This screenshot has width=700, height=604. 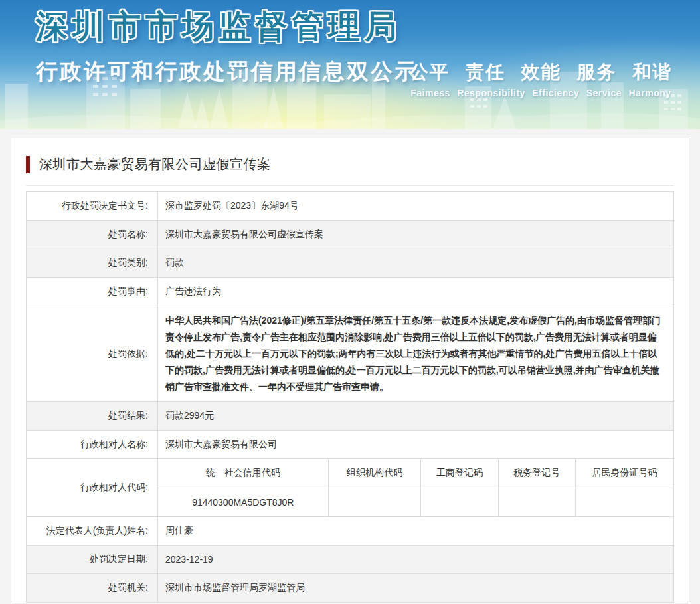 I want to click on row-label: 行政相对人名称:, so click(x=92, y=445).